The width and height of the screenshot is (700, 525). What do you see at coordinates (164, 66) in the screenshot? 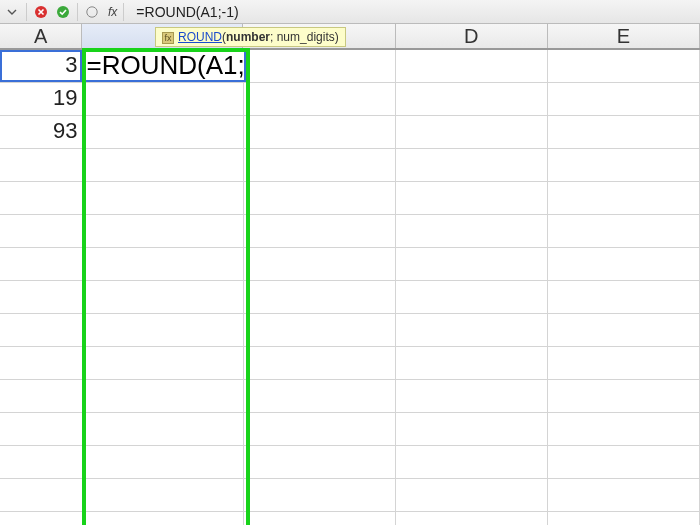
I see `cell-b1-editing: =ROUND(A1;` at bounding box center [164, 66].